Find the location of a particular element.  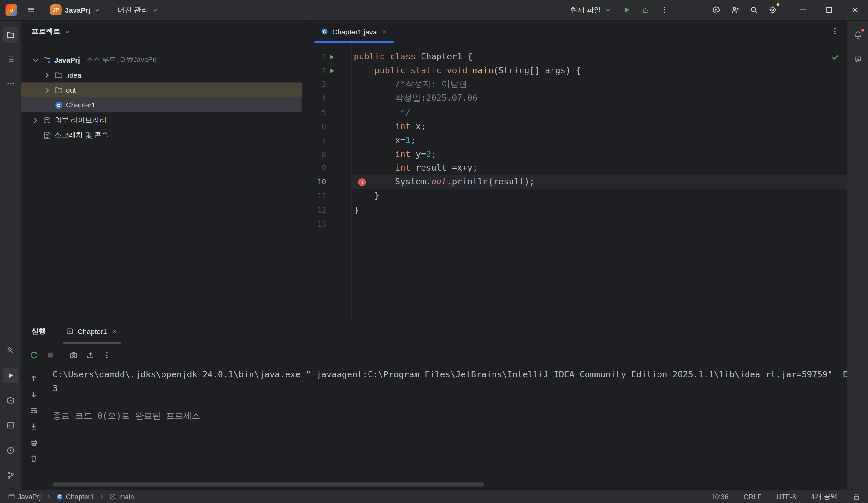

run-button is located at coordinates (627, 10).